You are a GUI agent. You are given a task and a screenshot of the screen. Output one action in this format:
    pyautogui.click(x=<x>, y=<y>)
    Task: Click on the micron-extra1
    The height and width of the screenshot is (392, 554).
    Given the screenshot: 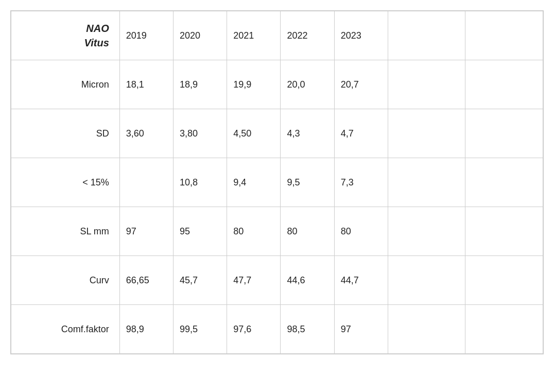 What is the action you would take?
    pyautogui.click(x=426, y=84)
    